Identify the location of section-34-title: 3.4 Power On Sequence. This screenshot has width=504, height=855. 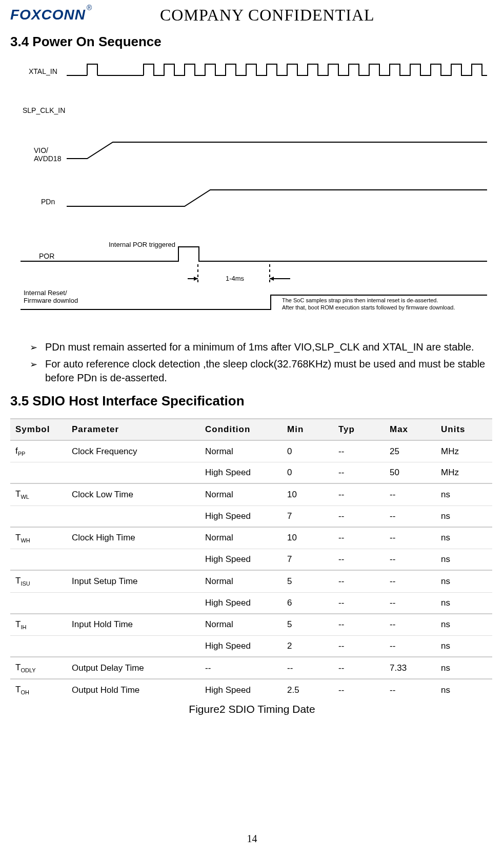
(252, 42).